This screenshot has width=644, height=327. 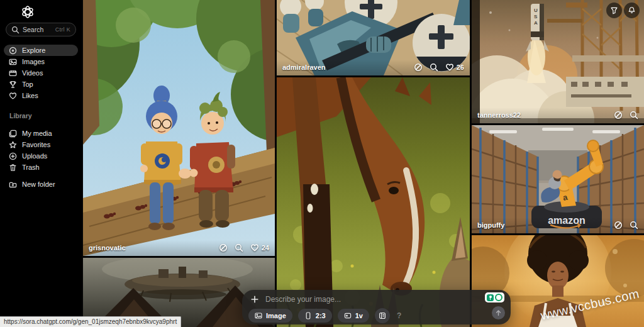 What do you see at coordinates (623, 10) in the screenshot?
I see `gallery-actions` at bounding box center [623, 10].